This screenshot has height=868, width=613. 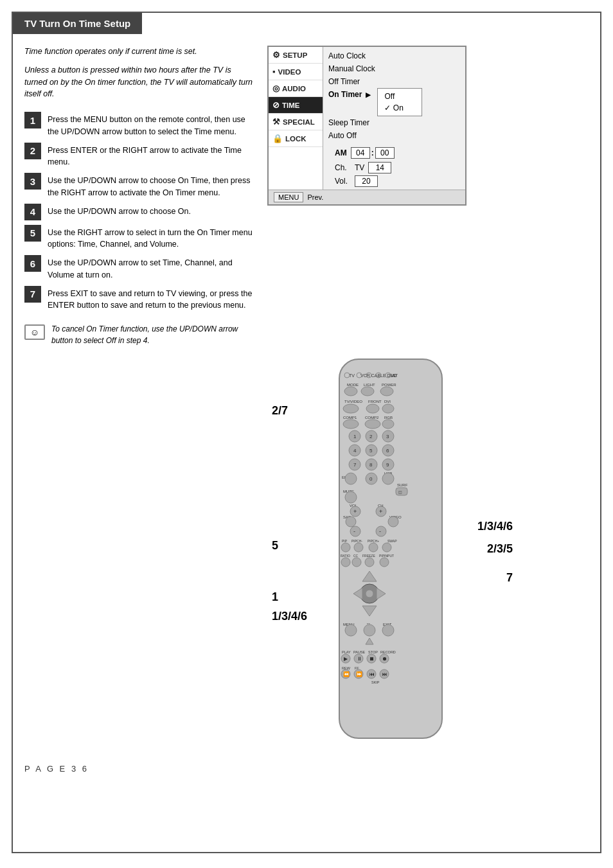 I want to click on sidebar-setup: ⚙ SETUP, so click(x=296, y=55).